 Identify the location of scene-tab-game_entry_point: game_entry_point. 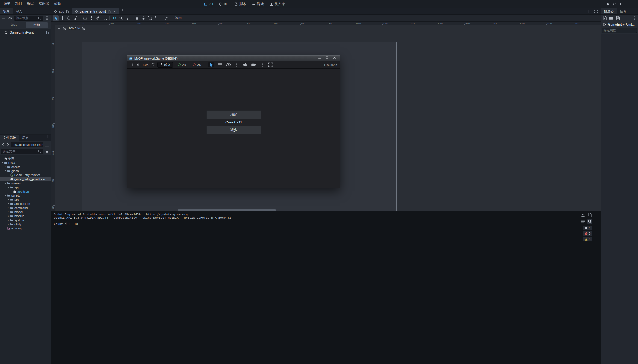
(96, 11).